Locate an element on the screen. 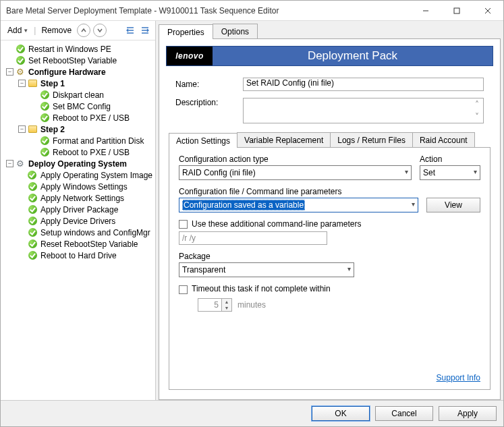 The width and height of the screenshot is (504, 427). action-select: Set is located at coordinates (450, 173).